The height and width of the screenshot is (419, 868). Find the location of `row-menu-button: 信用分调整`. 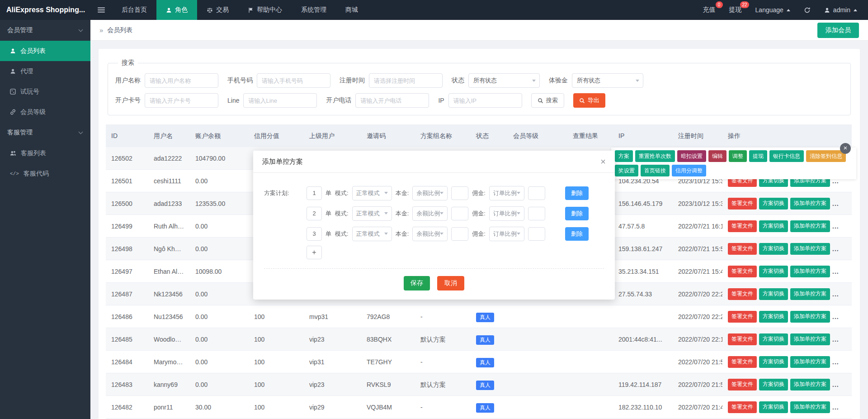

row-menu-button: 信用分调整 is located at coordinates (689, 171).